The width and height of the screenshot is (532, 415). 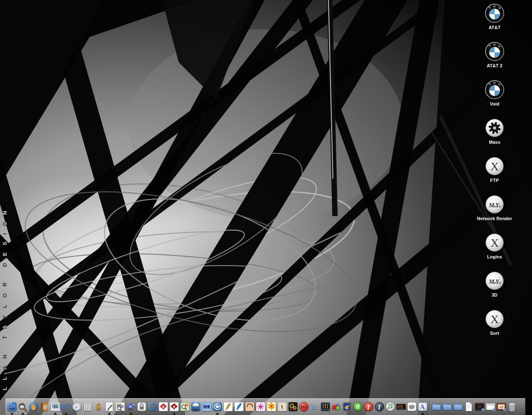 I want to click on dock-item-flash-player: f, so click(x=379, y=407).